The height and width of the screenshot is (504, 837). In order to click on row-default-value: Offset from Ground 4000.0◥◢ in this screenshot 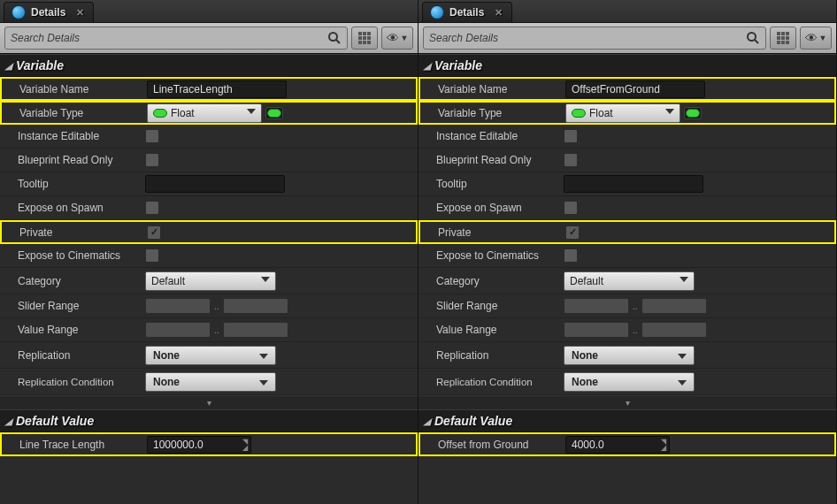, I will do `click(627, 444)`.